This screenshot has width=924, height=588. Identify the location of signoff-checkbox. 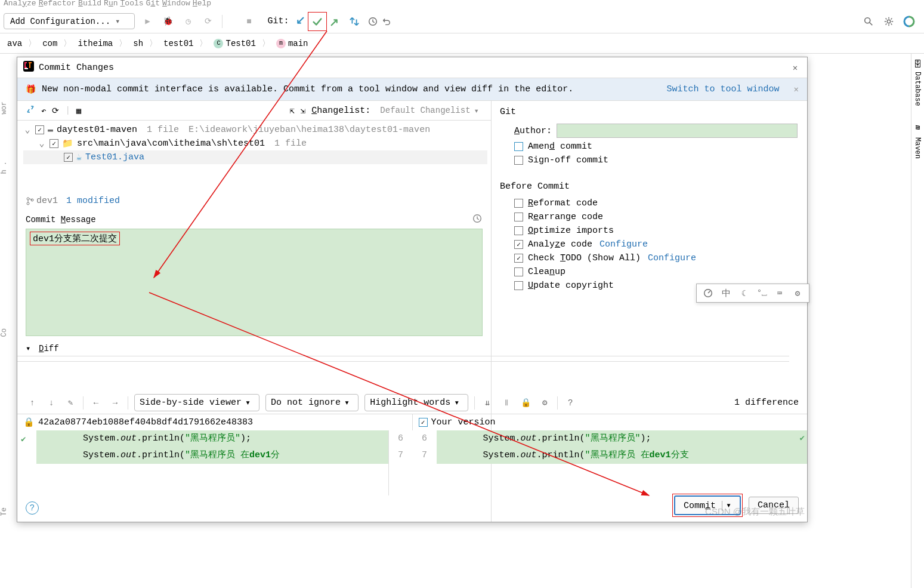
(519, 160).